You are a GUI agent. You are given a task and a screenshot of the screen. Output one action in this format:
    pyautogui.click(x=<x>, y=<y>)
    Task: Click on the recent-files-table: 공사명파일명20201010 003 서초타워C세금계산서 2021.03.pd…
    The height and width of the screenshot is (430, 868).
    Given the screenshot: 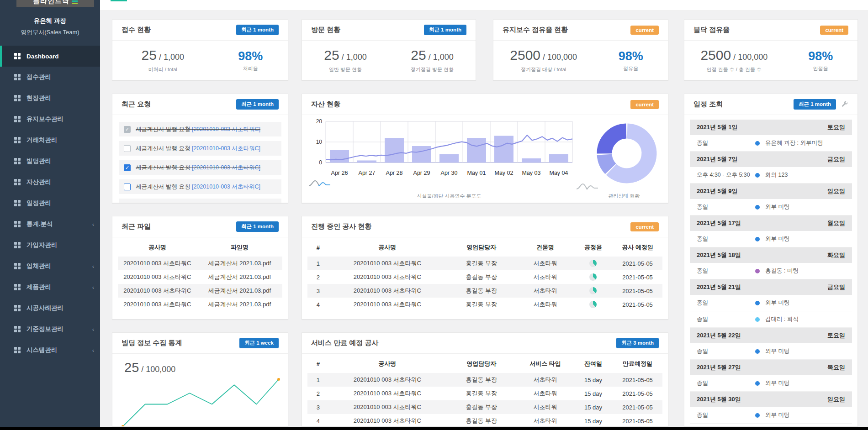 What is the action you would take?
    pyautogui.click(x=200, y=274)
    